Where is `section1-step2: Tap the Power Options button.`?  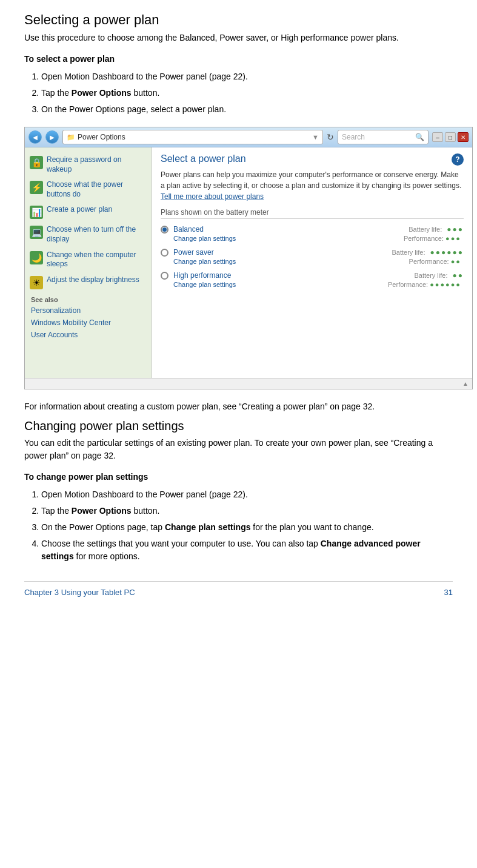 section1-step2: Tap the Power Options button. is located at coordinates (247, 93).